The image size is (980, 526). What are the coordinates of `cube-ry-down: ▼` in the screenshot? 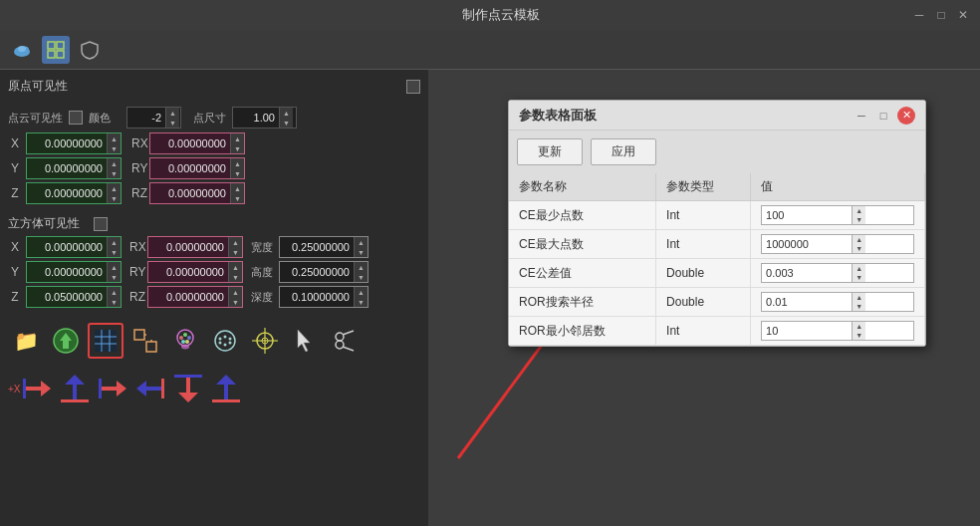 It's located at (235, 277).